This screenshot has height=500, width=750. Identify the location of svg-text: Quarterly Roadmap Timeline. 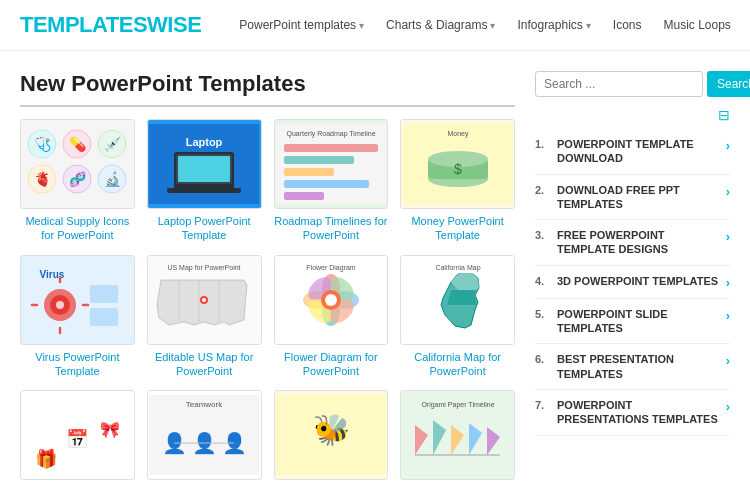
(330, 134).